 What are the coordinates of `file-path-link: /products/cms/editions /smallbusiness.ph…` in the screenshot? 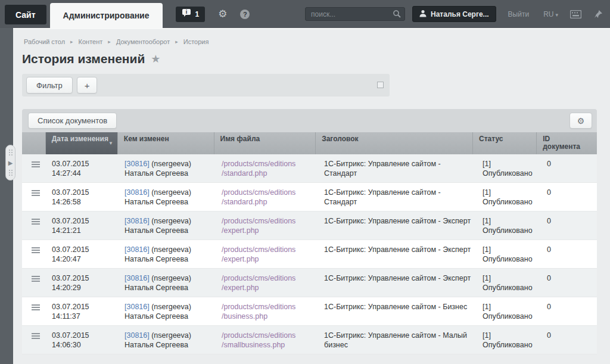 It's located at (267, 340).